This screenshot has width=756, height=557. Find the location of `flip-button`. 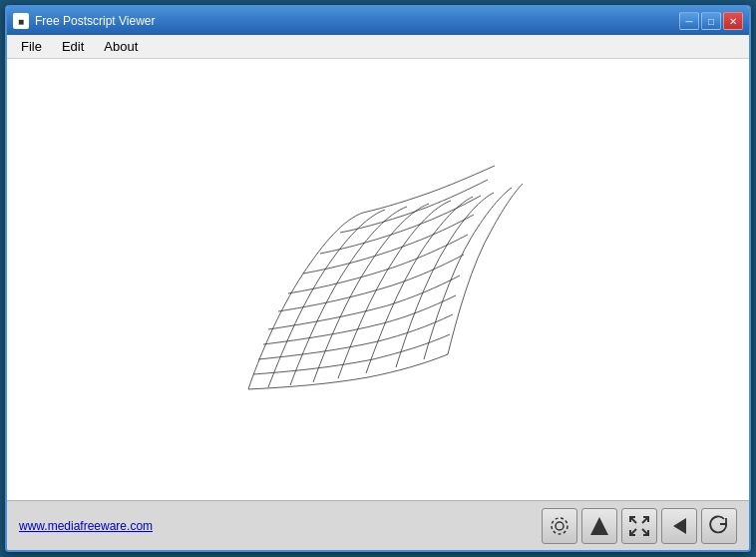

flip-button is located at coordinates (599, 526).